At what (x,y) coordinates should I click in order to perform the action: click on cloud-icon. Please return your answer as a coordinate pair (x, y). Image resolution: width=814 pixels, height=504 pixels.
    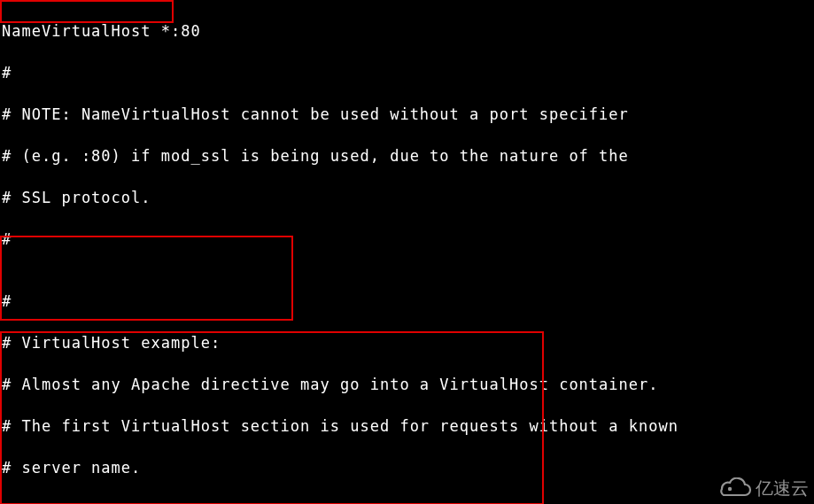
    Looking at the image, I should click on (734, 489).